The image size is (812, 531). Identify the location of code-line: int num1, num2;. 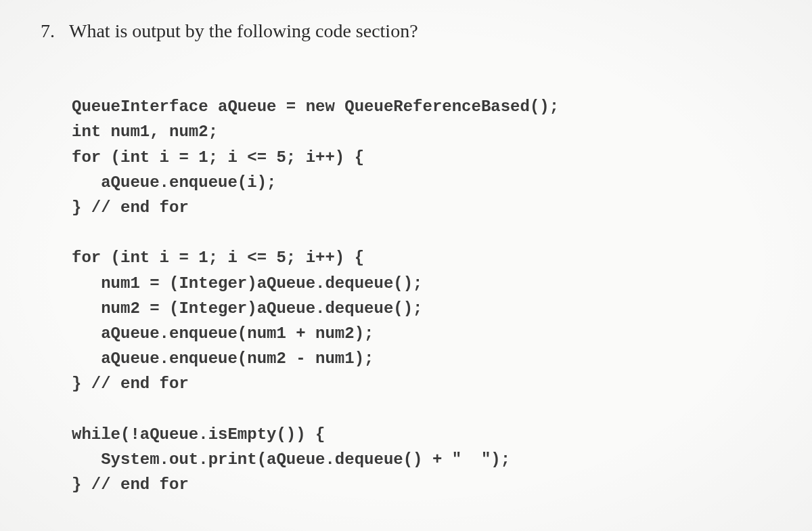
(145, 131).